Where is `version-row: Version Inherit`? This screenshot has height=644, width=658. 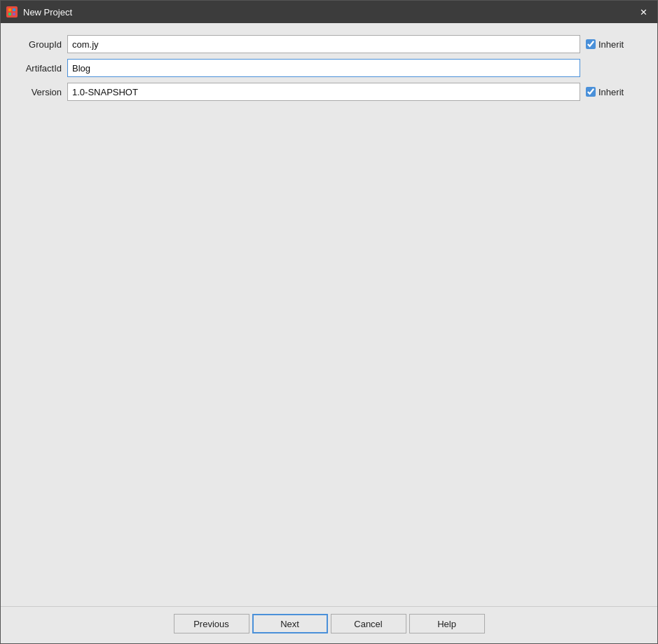 version-row: Version Inherit is located at coordinates (329, 92).